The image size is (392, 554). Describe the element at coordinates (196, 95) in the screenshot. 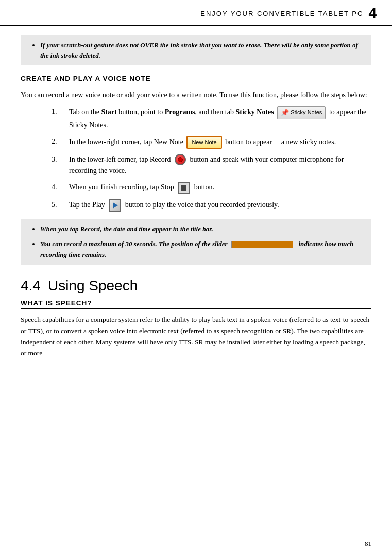

I see `section-intro: You can record a new voice note or add y…` at that location.